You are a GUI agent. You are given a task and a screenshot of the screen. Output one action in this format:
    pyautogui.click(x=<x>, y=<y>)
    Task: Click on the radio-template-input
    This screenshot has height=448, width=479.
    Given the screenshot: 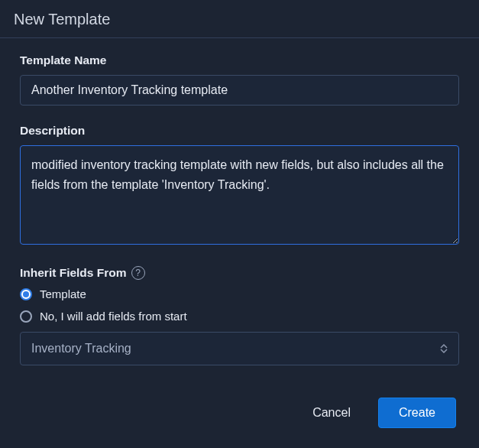 What is the action you would take?
    pyautogui.click(x=26, y=294)
    